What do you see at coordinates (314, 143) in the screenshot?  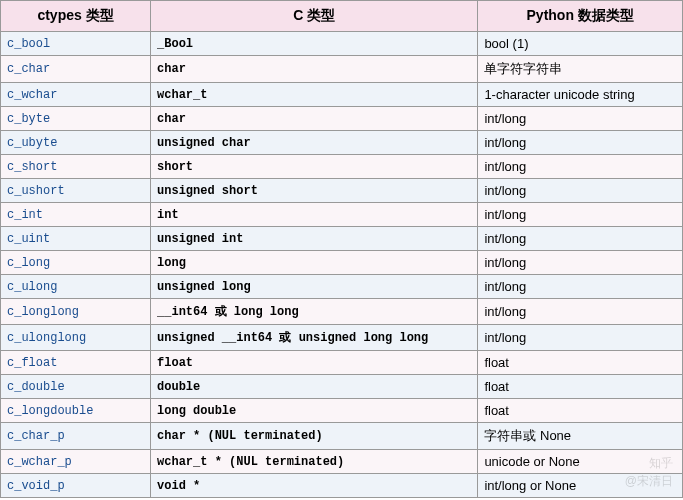 I see `cell-c-type: unsigned char` at bounding box center [314, 143].